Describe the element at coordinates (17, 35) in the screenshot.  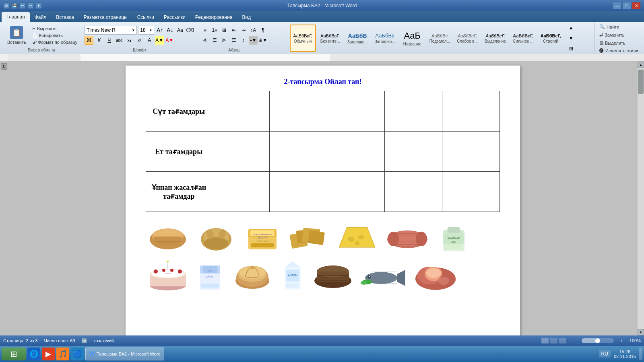
I see `paste-button: 📋 Вставить` at that location.